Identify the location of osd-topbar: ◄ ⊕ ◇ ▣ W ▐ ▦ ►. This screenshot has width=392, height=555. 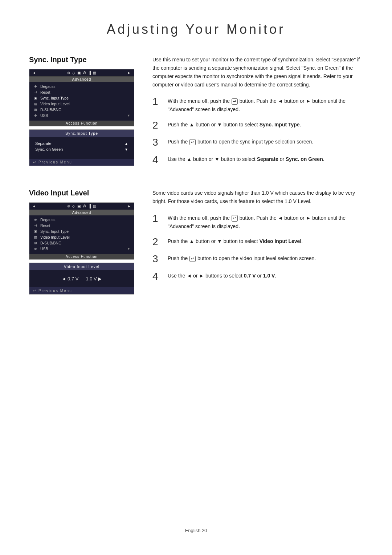
(82, 73).